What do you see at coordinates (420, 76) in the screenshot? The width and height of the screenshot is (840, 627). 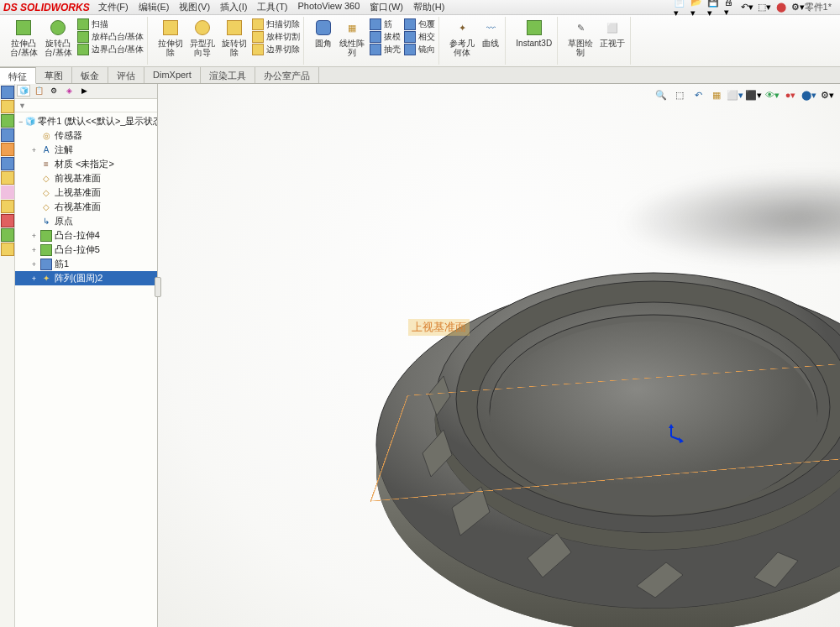 I see `command-tabs: 特征 草图 钣金 评估 DimXpert 渲染工具 办公室产品` at bounding box center [420, 76].